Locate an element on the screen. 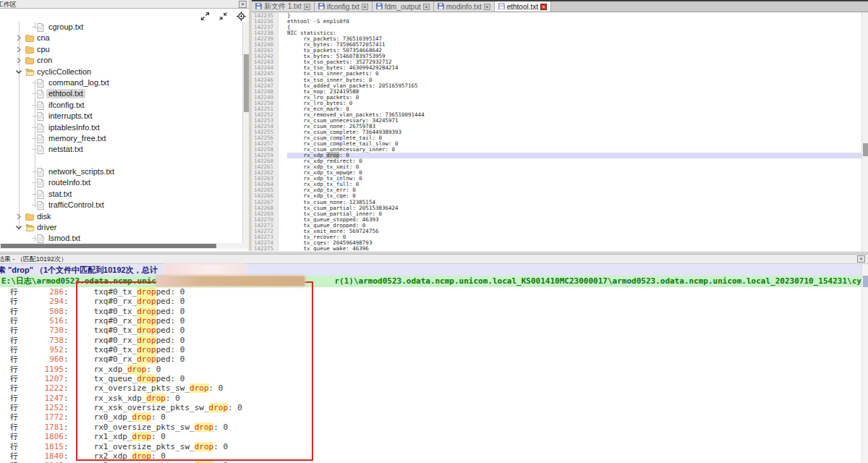 This screenshot has height=463, width=868. line-text: rx_xdp_tx_xmit: 0 is located at coordinates (574, 167).